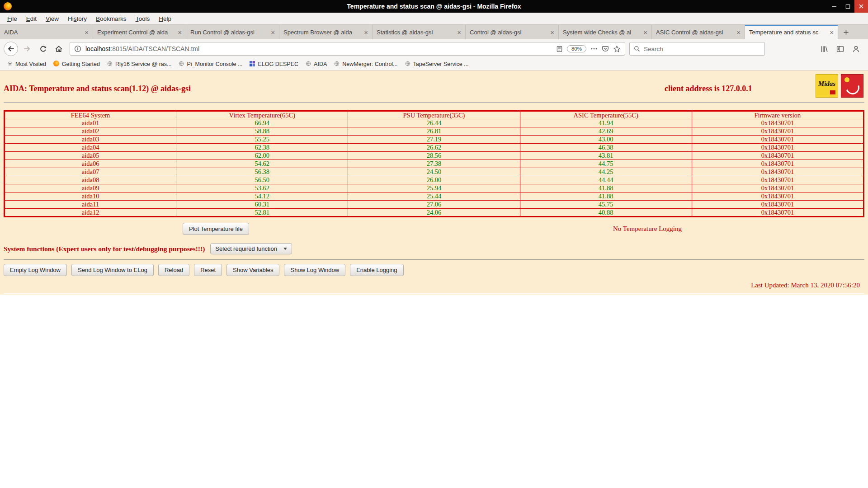 The height and width of the screenshot is (488, 868). What do you see at coordinates (366, 64) in the screenshot?
I see `bookmark-newmerger-control: NewMerger: Control...` at bounding box center [366, 64].